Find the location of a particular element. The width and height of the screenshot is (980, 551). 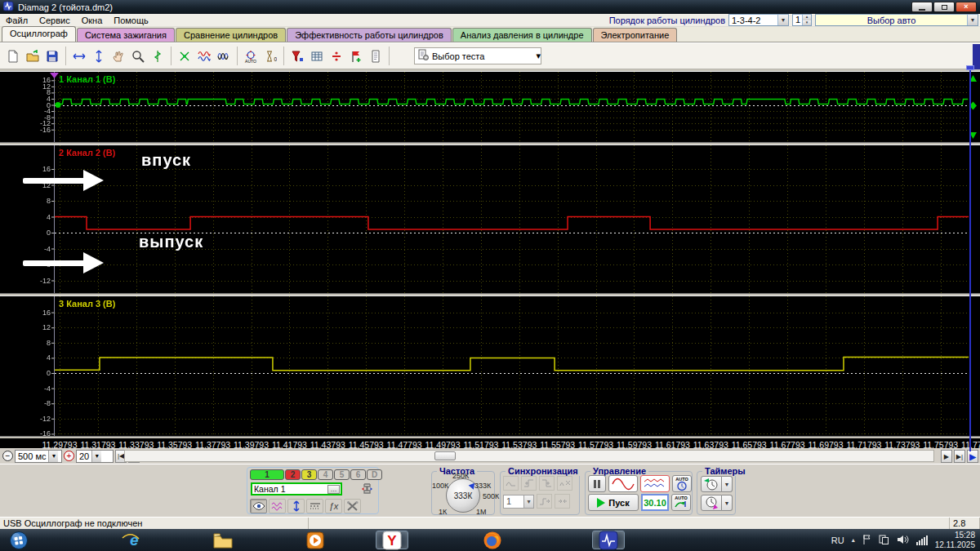

tab-Осциллограф: Осциллограф is located at coordinates (39, 34).